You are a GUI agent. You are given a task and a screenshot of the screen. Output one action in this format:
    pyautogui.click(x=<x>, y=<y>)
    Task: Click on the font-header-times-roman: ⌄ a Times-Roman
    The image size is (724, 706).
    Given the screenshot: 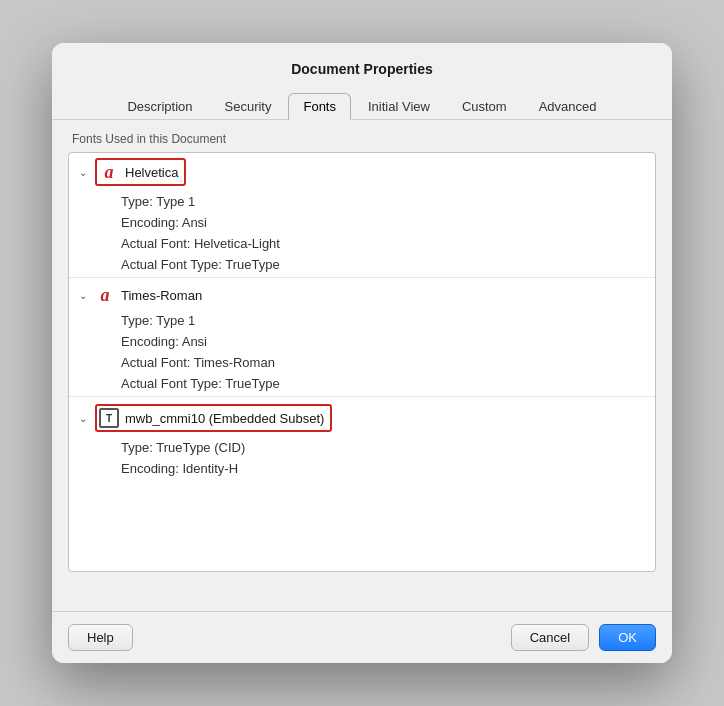 What is the action you would take?
    pyautogui.click(x=362, y=295)
    